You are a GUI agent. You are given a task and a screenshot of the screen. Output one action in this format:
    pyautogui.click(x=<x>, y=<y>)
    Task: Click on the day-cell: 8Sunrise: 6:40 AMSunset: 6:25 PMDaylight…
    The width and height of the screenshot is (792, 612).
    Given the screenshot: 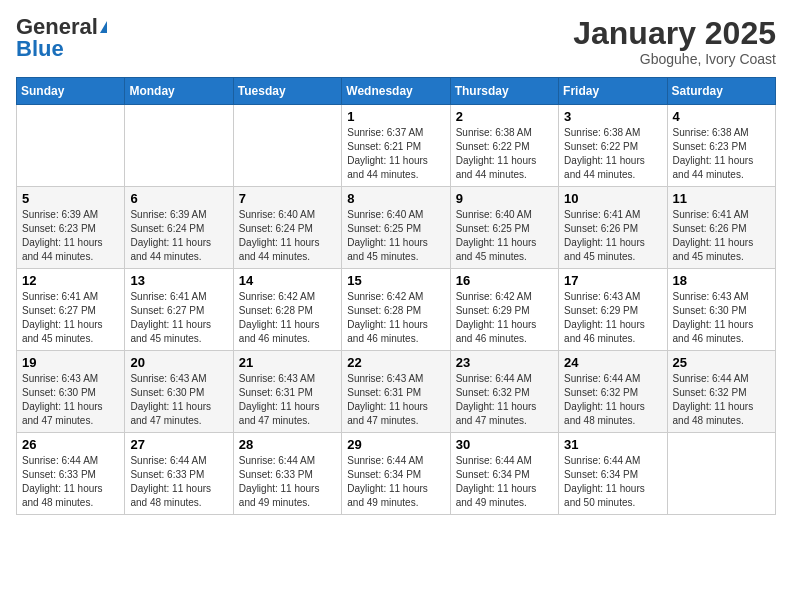 What is the action you would take?
    pyautogui.click(x=396, y=228)
    